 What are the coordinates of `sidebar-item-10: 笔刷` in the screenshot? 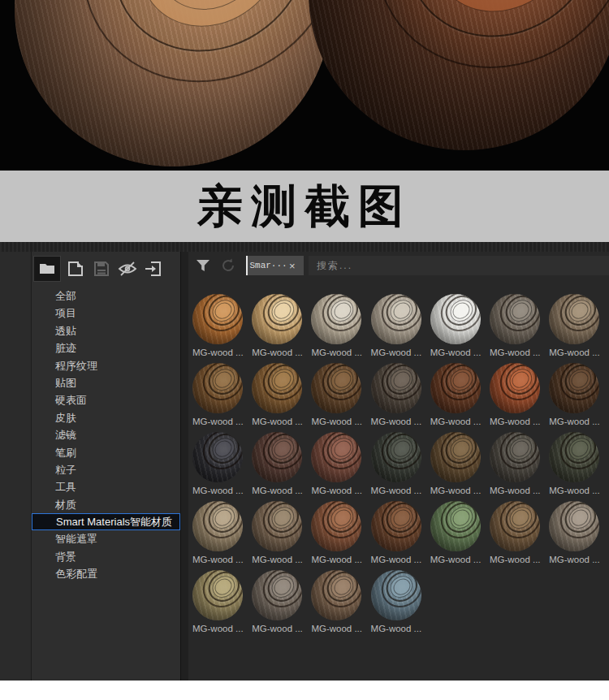 It's located at (106, 453).